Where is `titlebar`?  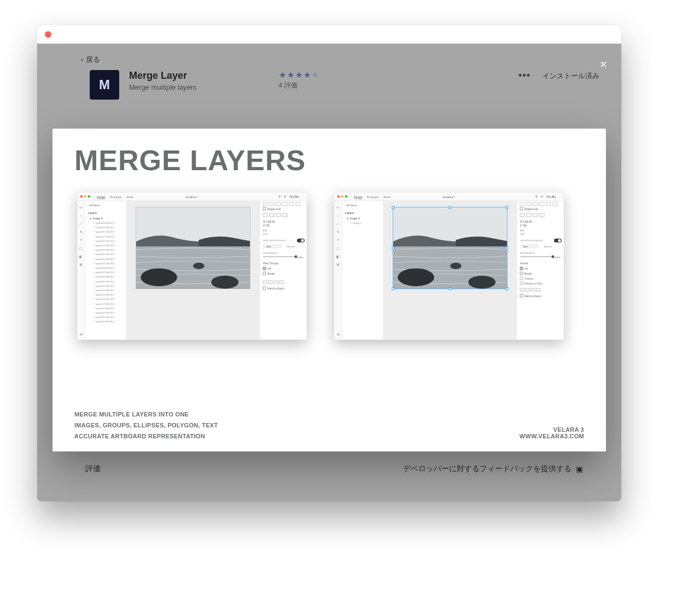
titlebar is located at coordinates (329, 34).